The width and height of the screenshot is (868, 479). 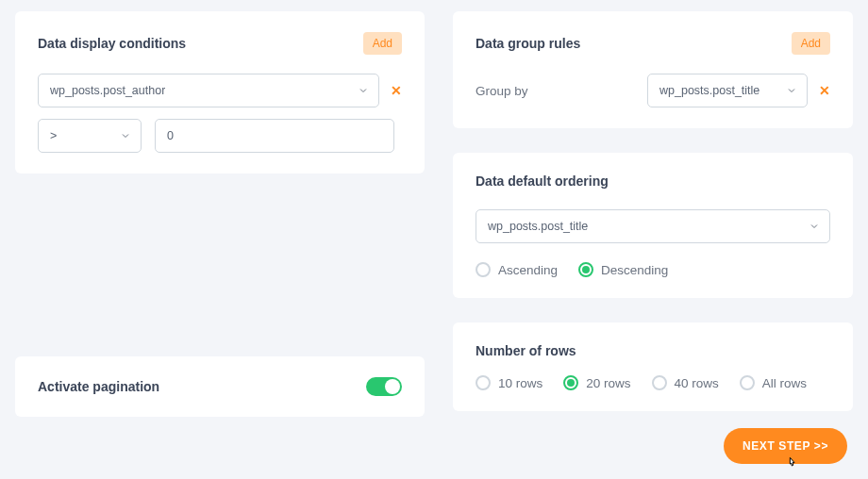 What do you see at coordinates (785, 446) in the screenshot?
I see `next-step-button: NEXT STEP >>` at bounding box center [785, 446].